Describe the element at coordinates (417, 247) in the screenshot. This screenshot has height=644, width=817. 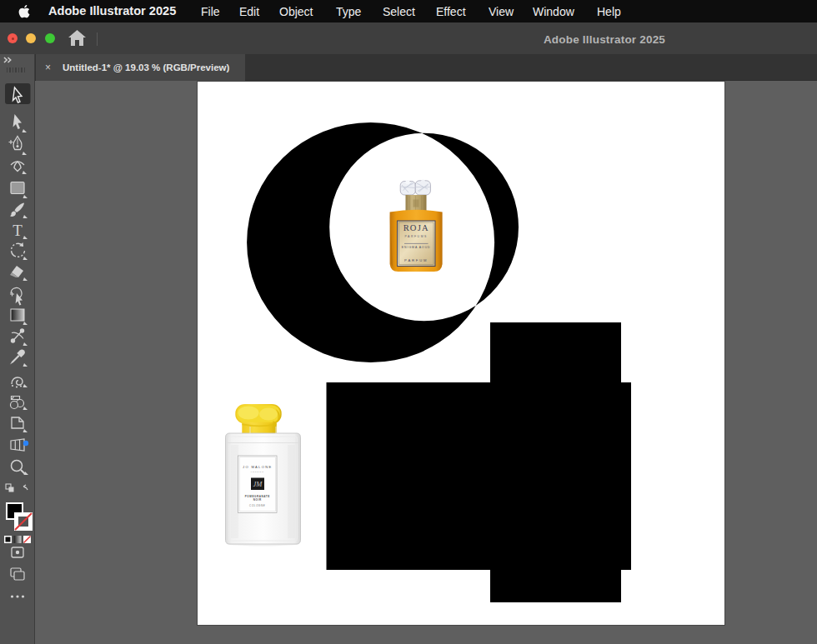
I see `svg-text: ENIGMA AOUD` at that location.